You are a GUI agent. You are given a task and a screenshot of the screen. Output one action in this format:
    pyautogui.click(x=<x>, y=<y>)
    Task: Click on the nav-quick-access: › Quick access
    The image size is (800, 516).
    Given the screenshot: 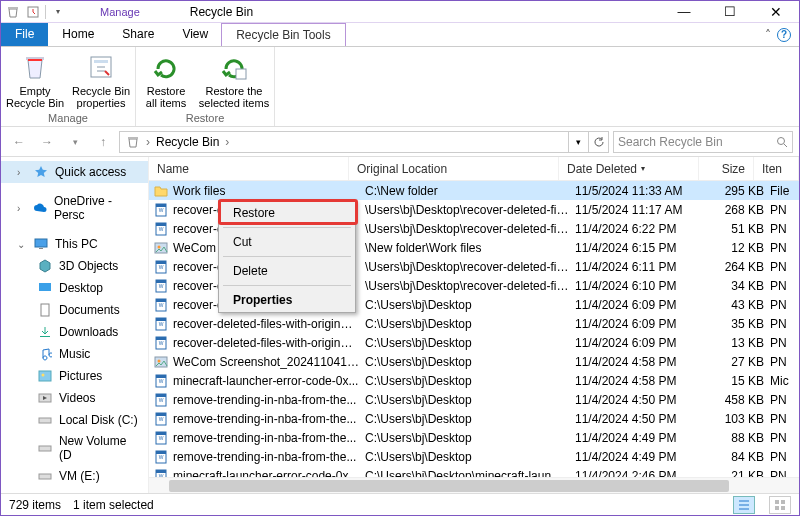 What is the action you would take?
    pyautogui.click(x=74, y=172)
    